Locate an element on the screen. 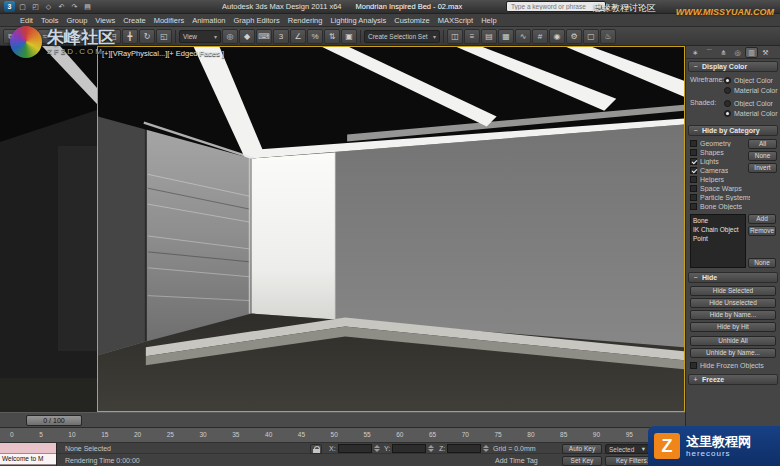  category-checkbox: Lights is located at coordinates (720, 162).